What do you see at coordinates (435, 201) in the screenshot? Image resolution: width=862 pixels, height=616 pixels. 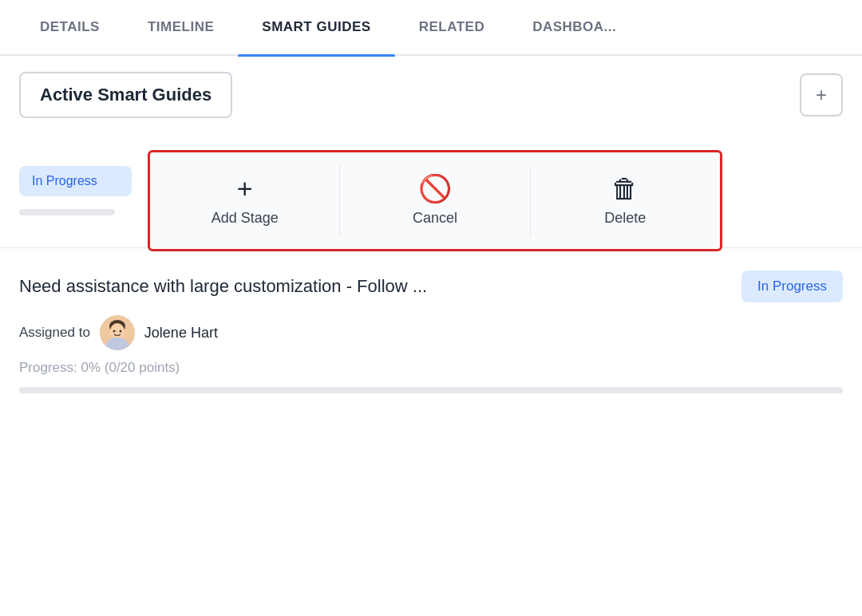 I see `action-popup: + Add Stage 🚫 Cancel 🗑 Delete` at bounding box center [435, 201].